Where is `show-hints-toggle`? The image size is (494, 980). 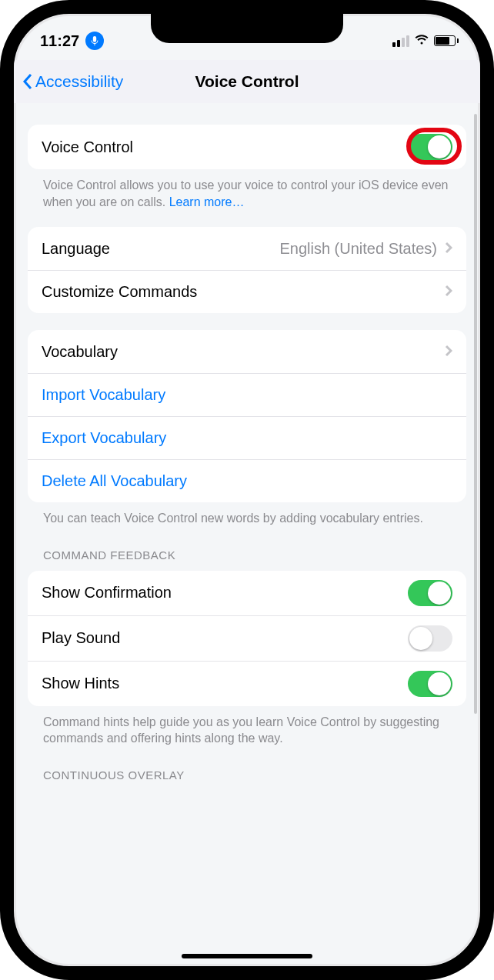 show-hints-toggle is located at coordinates (430, 684).